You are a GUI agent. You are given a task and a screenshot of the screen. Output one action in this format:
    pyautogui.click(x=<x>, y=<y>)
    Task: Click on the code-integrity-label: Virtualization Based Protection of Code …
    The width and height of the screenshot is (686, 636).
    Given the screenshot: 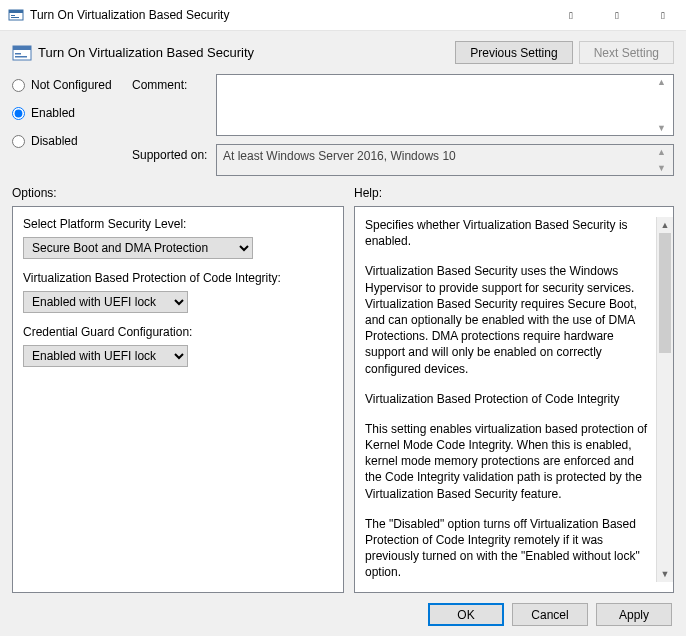 What is the action you would take?
    pyautogui.click(x=178, y=278)
    